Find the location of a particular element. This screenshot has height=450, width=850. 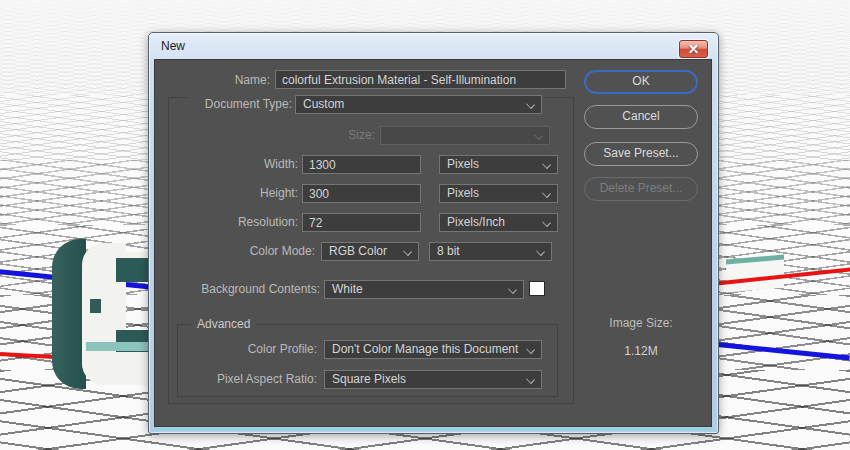

size-dropdown is located at coordinates (465, 136).